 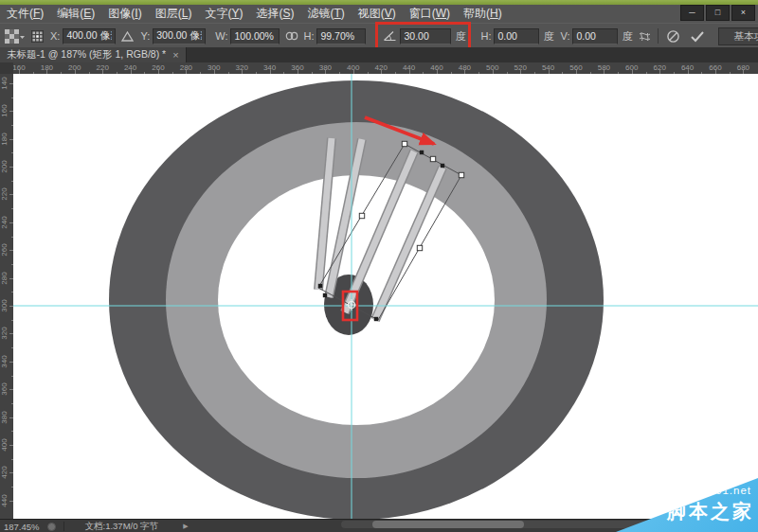 I want to click on relative-position-delta-icon, so click(x=127, y=36).